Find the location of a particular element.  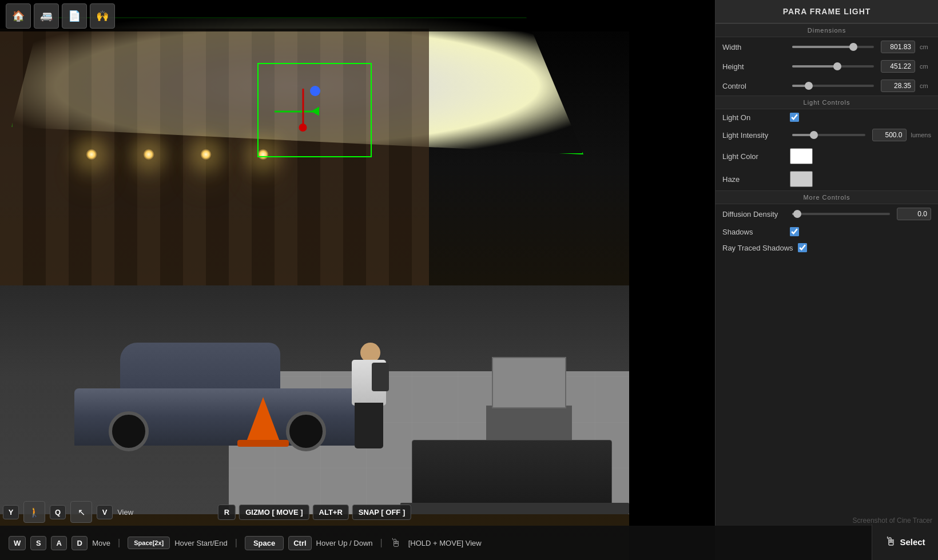

viewport-bottom-left-controls: Y 🚶 Q ↖ V View is located at coordinates (68, 512).